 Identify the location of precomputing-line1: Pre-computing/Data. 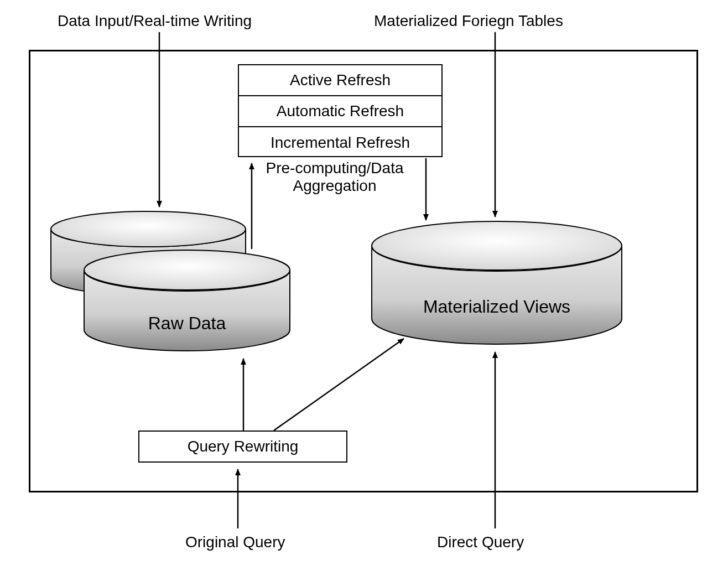
(334, 168).